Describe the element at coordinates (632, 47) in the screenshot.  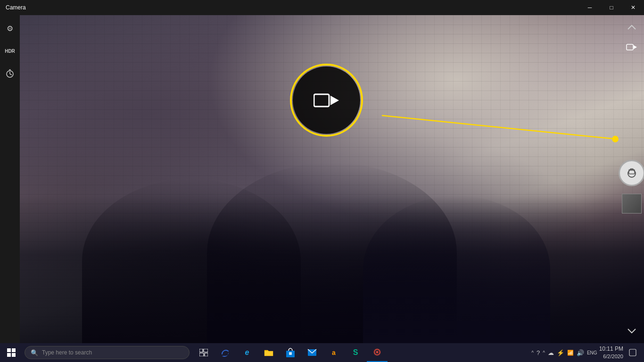
I see `video-mode-small-icon` at that location.